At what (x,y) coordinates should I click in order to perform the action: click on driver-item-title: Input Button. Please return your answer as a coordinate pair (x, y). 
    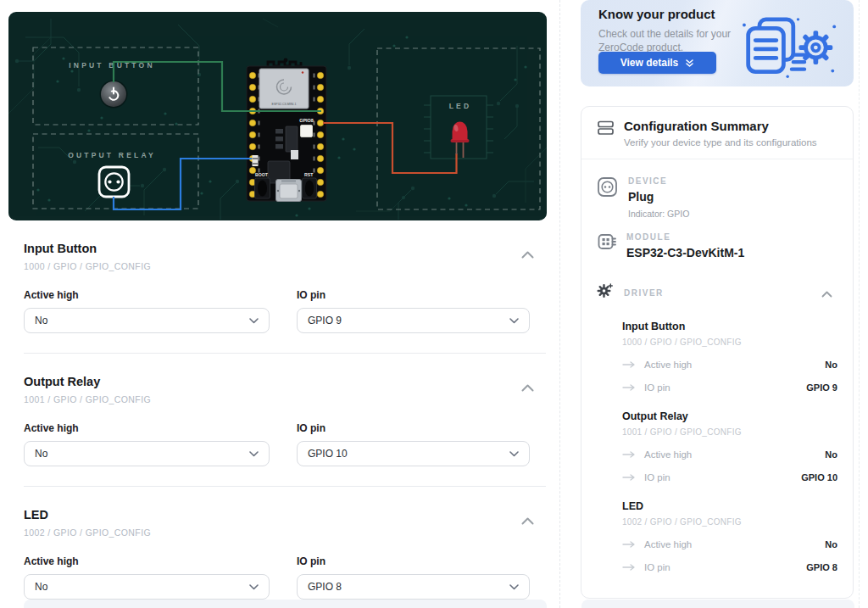
    Looking at the image, I should click on (730, 326).